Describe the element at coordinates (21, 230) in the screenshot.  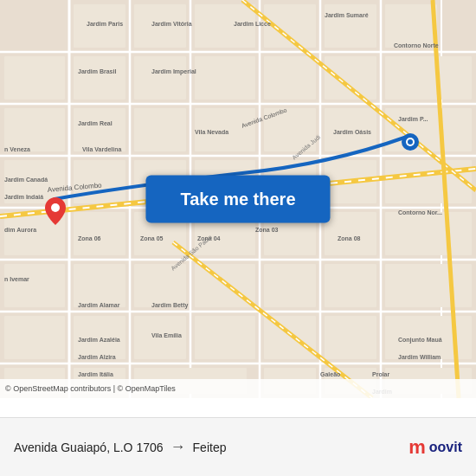
I see `svg-text: dim Aurora` at that location.